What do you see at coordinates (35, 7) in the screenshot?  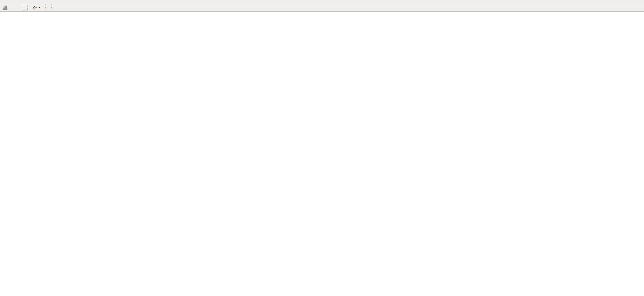 I see `arrows-icon` at bounding box center [35, 7].